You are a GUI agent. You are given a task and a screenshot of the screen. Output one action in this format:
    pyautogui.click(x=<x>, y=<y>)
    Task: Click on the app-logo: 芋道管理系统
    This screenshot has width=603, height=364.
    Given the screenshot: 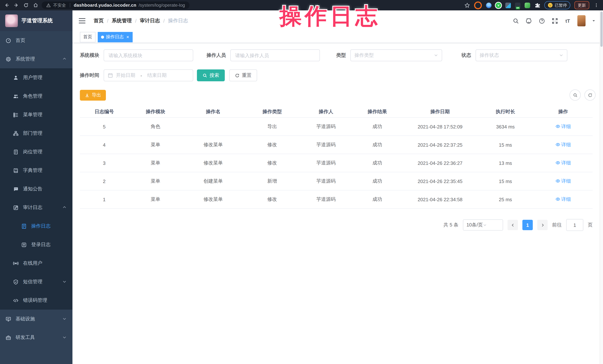 What is the action you would take?
    pyautogui.click(x=36, y=21)
    